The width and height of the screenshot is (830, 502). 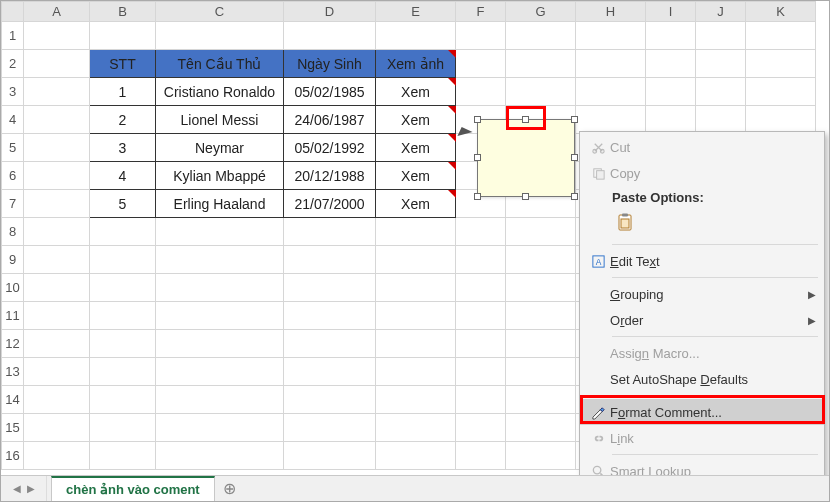 What do you see at coordinates (123, 92) in the screenshot?
I see `table-data-cell: 1` at bounding box center [123, 92].